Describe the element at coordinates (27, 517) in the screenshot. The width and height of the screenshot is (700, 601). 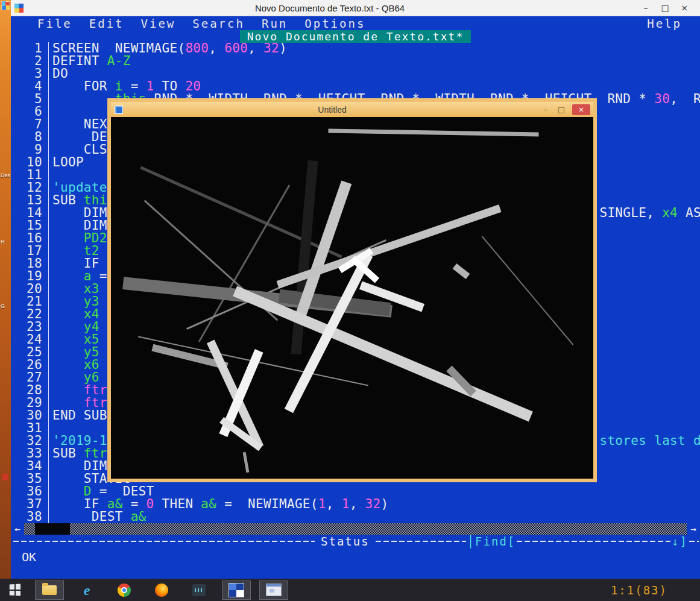
I see `line-number: 38` at that location.